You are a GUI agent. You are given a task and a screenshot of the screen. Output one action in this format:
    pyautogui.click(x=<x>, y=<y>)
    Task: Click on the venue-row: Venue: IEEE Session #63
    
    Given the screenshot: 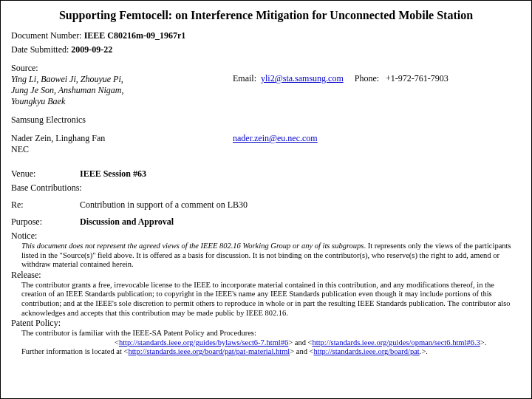 What is the action you would take?
    pyautogui.click(x=266, y=174)
    